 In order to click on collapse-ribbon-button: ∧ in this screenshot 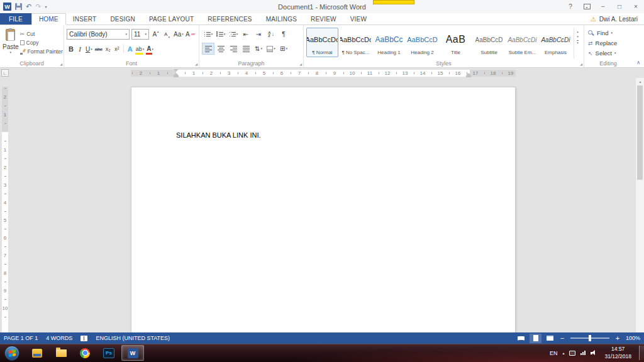, I will do `click(638, 63)`.